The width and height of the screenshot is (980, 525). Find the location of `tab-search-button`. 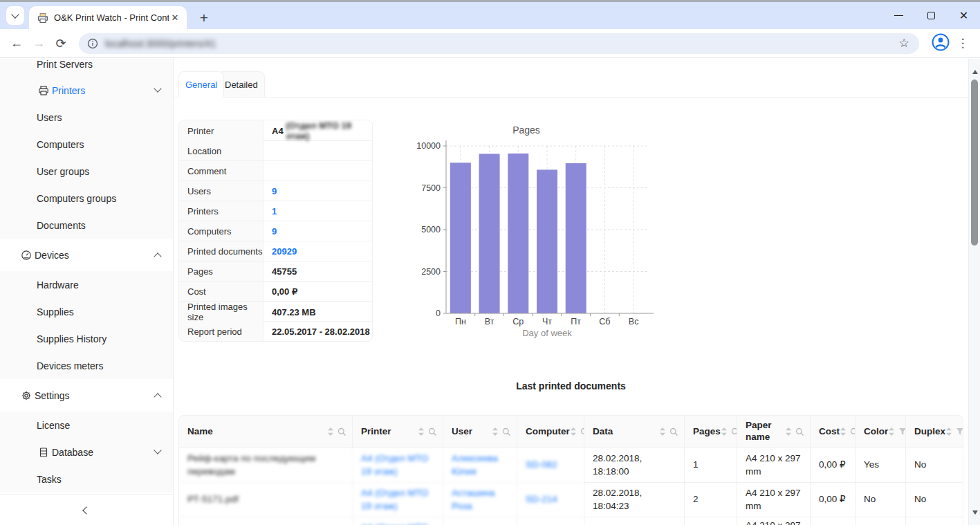

tab-search-button is located at coordinates (15, 15).